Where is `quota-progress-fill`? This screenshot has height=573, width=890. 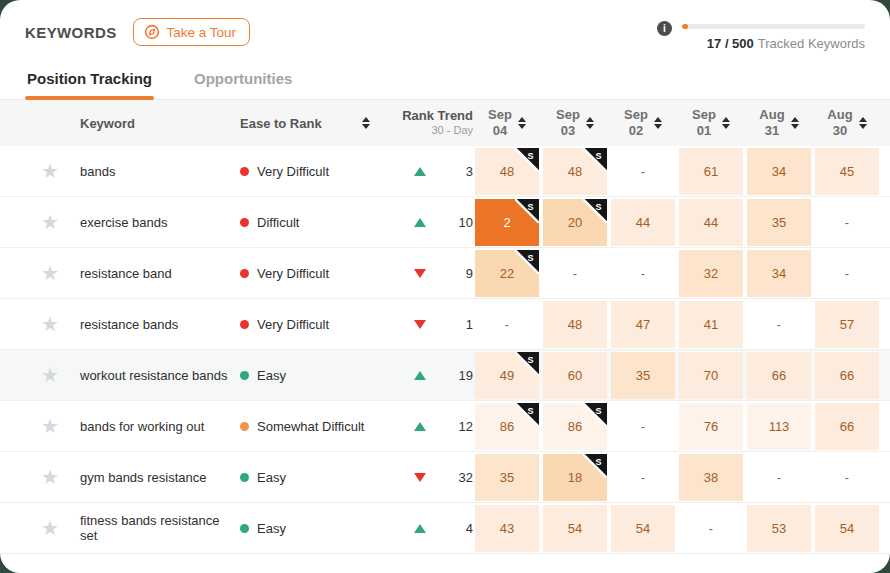
quota-progress-fill is located at coordinates (685, 26).